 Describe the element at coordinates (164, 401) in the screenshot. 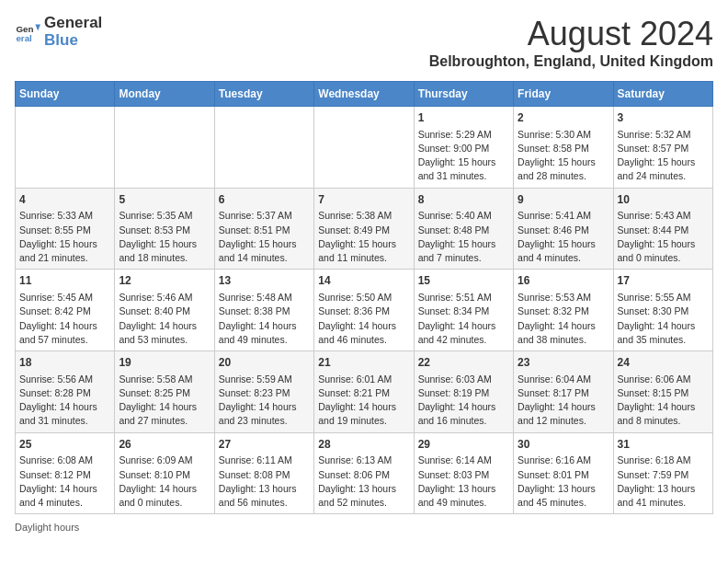

I see `day-info: Sunrise: 5:58 AM Sunset: 8:25 PM Dayligh…` at that location.